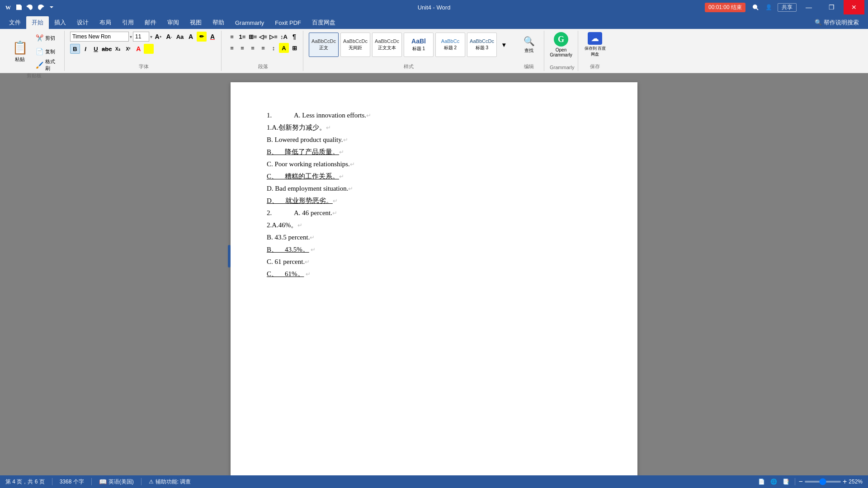 Image resolution: width=868 pixels, height=488 pixels. I want to click on line-14: C、 61%。 ↵, so click(434, 274).